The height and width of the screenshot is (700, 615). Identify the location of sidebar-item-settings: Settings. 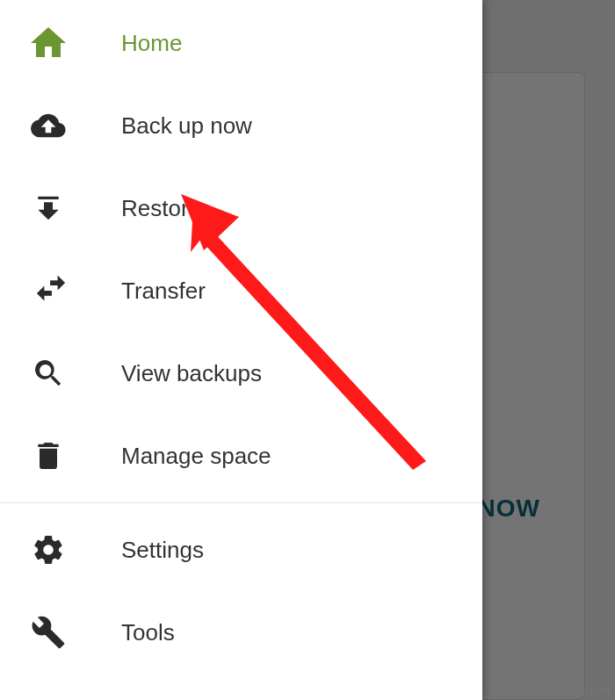
(241, 550).